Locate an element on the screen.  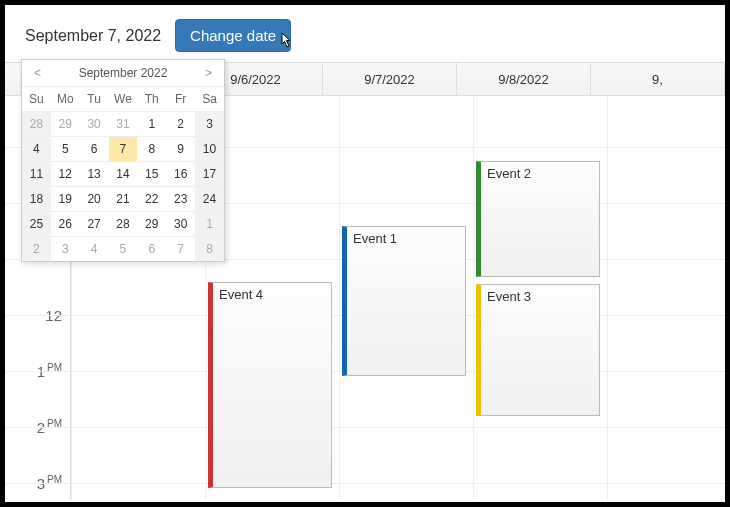
picker-day-cell: 11 is located at coordinates (36, 174).